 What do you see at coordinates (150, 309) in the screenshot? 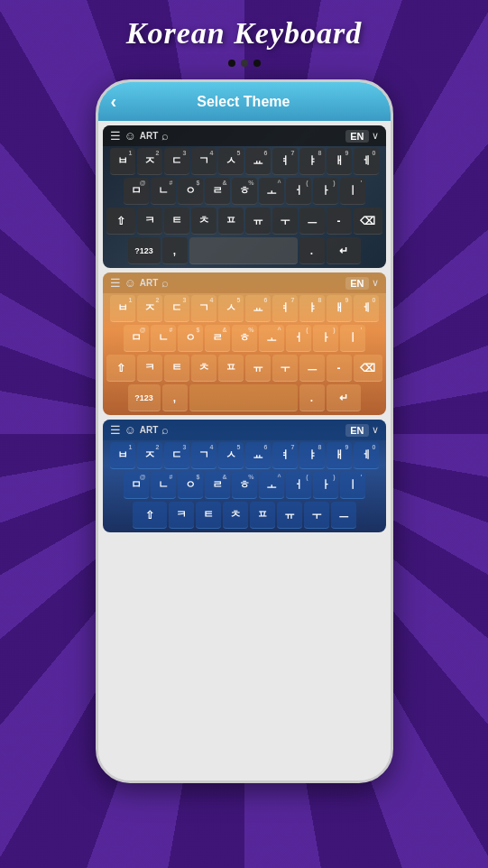
I see `key-j2: 2ㅈ` at bounding box center [150, 309].